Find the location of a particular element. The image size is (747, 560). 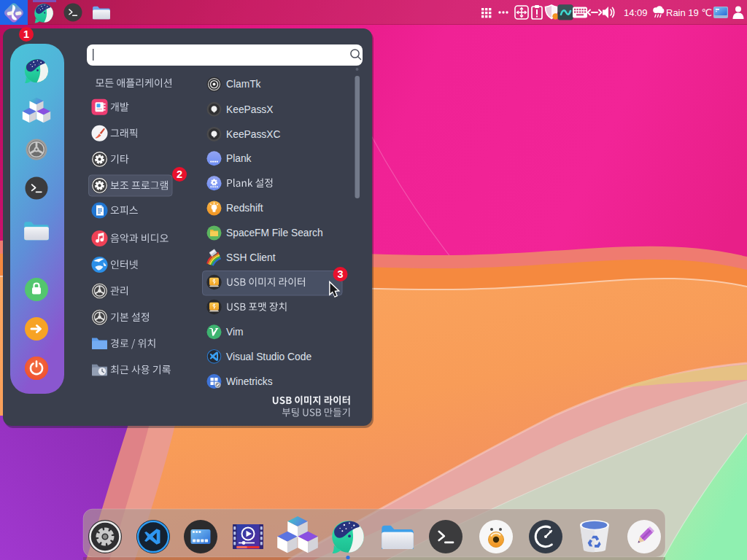

svg-text: Winetricks is located at coordinates (249, 382).